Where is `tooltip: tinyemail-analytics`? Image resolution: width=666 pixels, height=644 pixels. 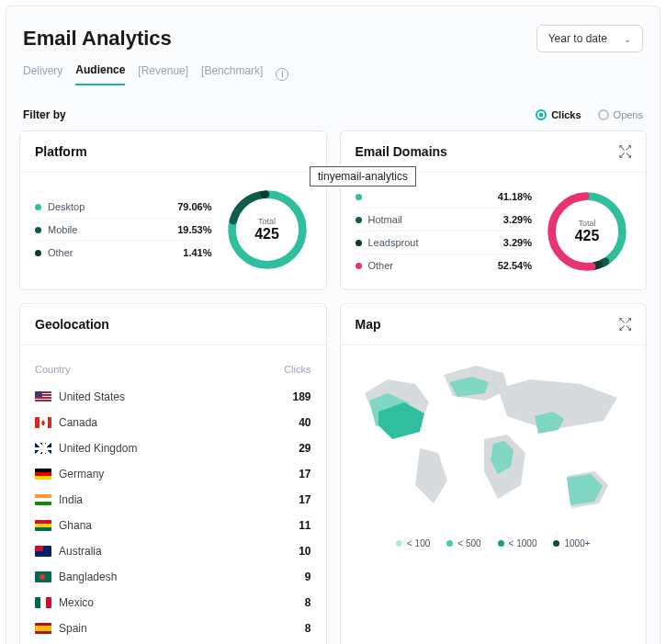
tooltip: tinyemail-analytics is located at coordinates (363, 176).